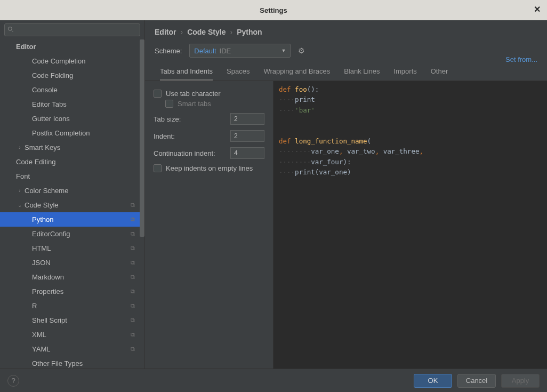 The width and height of the screenshot is (547, 392). Describe the element at coordinates (247, 153) in the screenshot. I see `continuation-indent-input` at that location.